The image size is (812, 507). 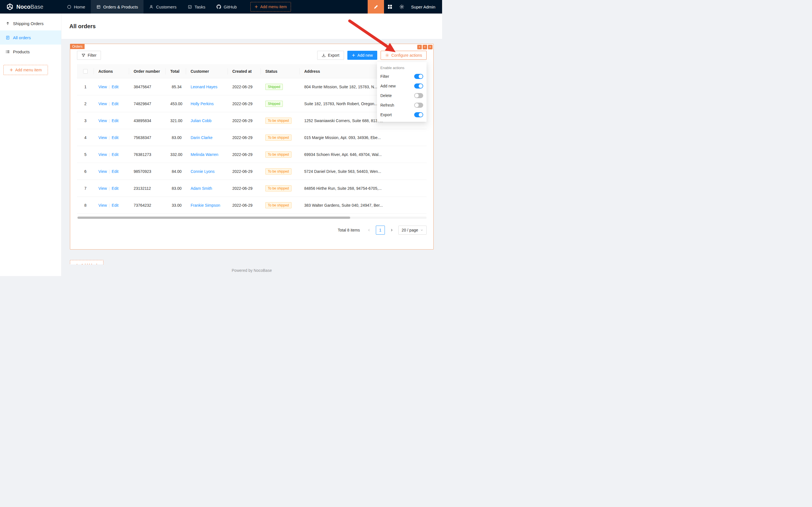 What do you see at coordinates (252, 155) in the screenshot?
I see `table-row: 5ViewEdit76381273332.00Melinda Warren202…` at bounding box center [252, 155].